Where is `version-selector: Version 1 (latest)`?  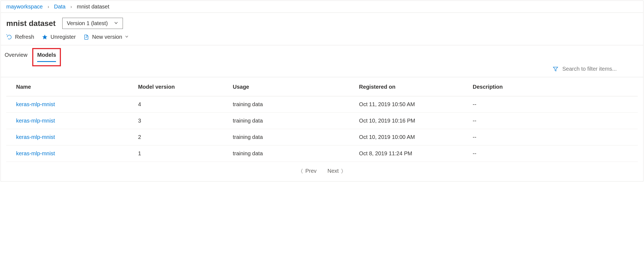 version-selector: Version 1 (latest) is located at coordinates (93, 23).